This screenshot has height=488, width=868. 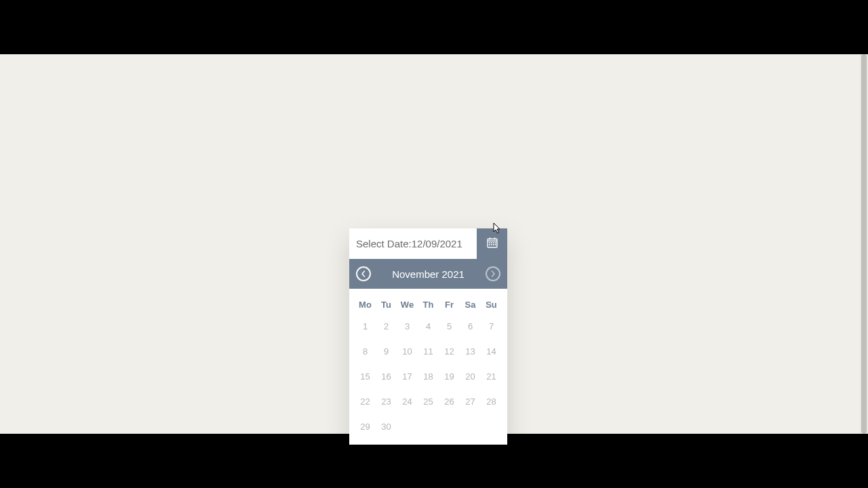 I want to click on weekday-header: Sa, so click(x=471, y=305).